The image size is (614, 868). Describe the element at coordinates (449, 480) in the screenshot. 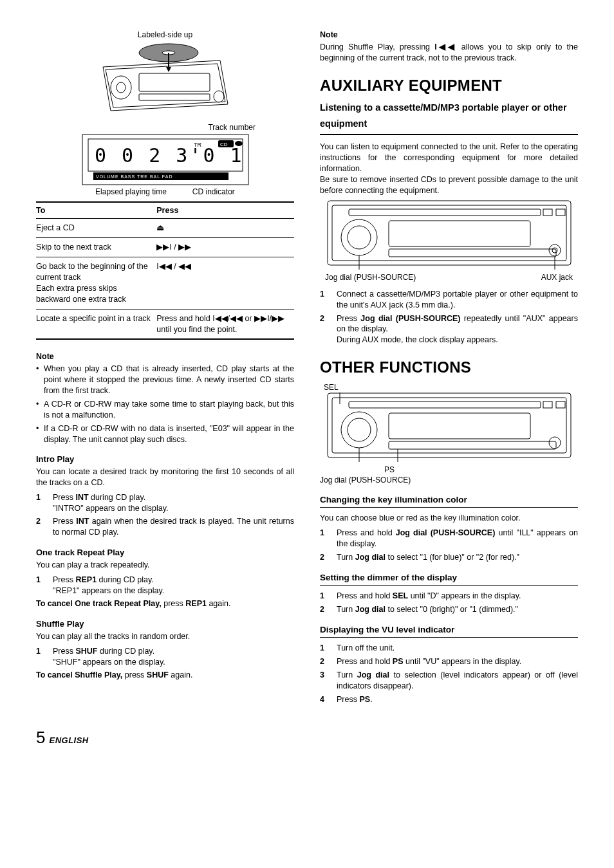

I see `jog-dial-label-2: Jog dial (PUSH-SOURCE)` at that location.